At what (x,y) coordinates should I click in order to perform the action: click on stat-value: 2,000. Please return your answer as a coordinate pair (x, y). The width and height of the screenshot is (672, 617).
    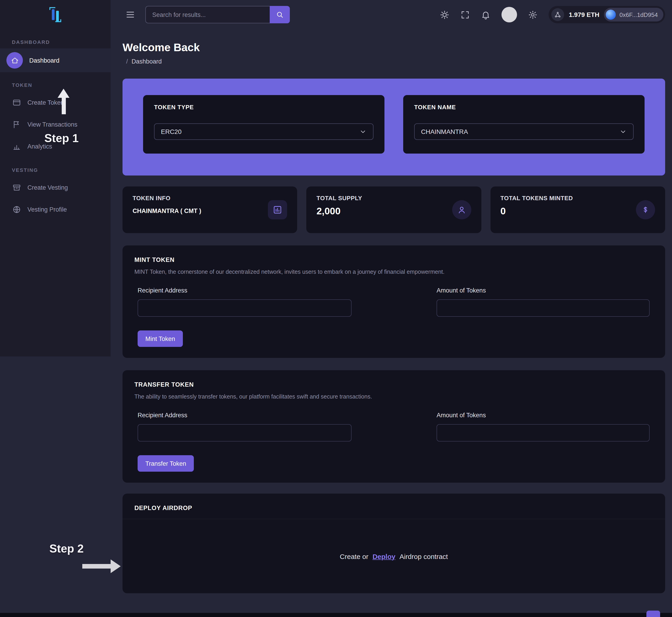
    Looking at the image, I should click on (394, 211).